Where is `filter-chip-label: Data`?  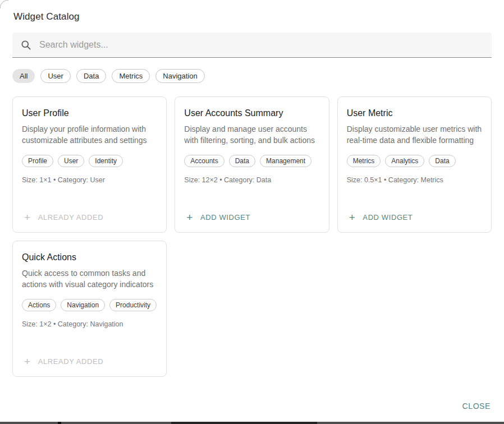 filter-chip-label: Data is located at coordinates (91, 76).